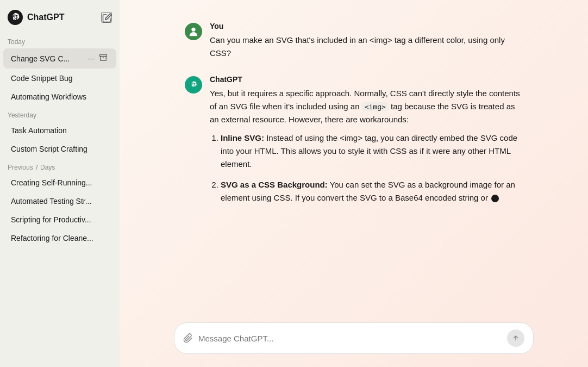 The image size is (588, 367). Describe the element at coordinates (46, 17) in the screenshot. I see `app-title: ChatGPT` at that location.